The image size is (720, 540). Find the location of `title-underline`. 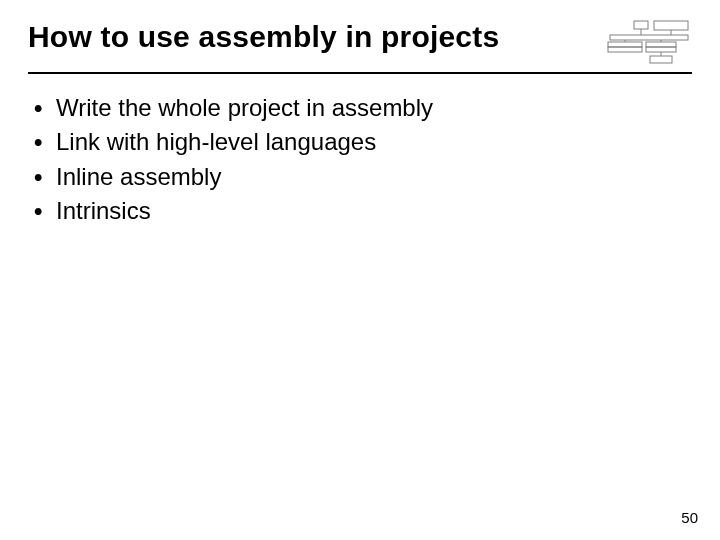

title-underline is located at coordinates (360, 73).